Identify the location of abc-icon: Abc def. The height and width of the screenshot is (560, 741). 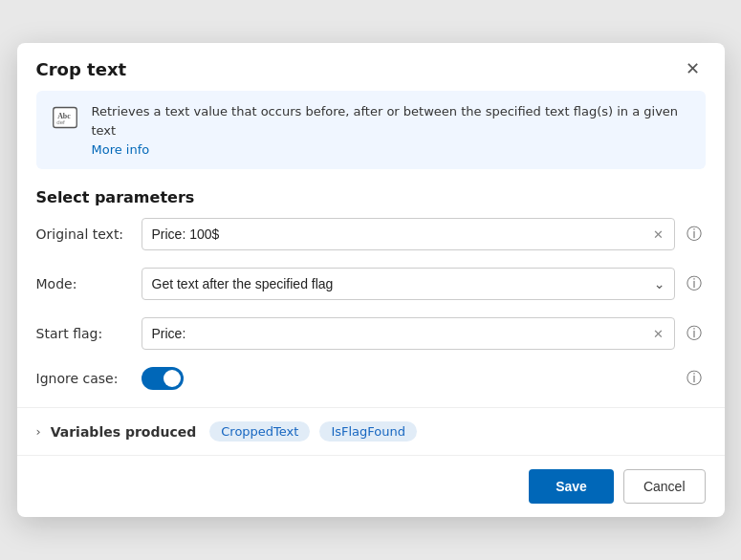
(65, 118).